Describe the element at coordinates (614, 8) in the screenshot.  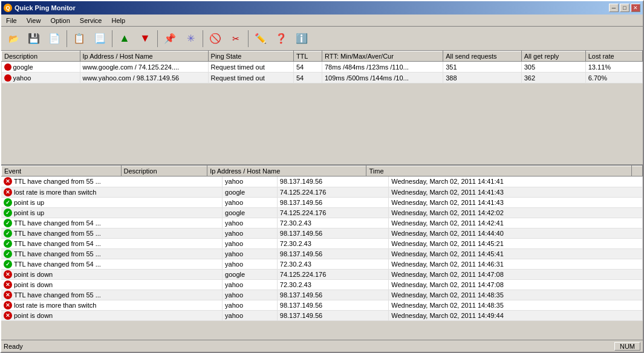
I see `minimize-btn: ─` at that location.